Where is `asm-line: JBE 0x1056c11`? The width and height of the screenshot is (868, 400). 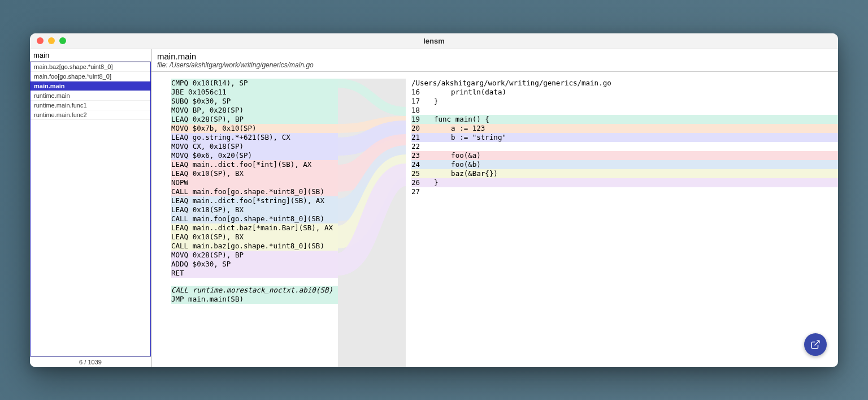
asm-line: JBE 0x1056c11 is located at coordinates (254, 92).